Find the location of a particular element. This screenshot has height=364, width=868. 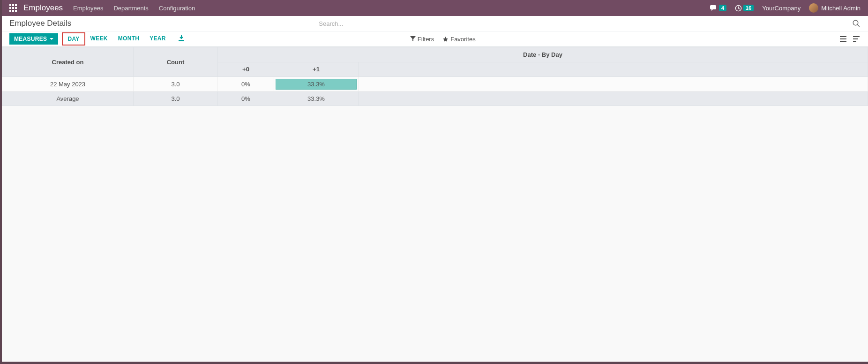

topbar: Employees Employees Departments Configur… is located at coordinates (435, 8).